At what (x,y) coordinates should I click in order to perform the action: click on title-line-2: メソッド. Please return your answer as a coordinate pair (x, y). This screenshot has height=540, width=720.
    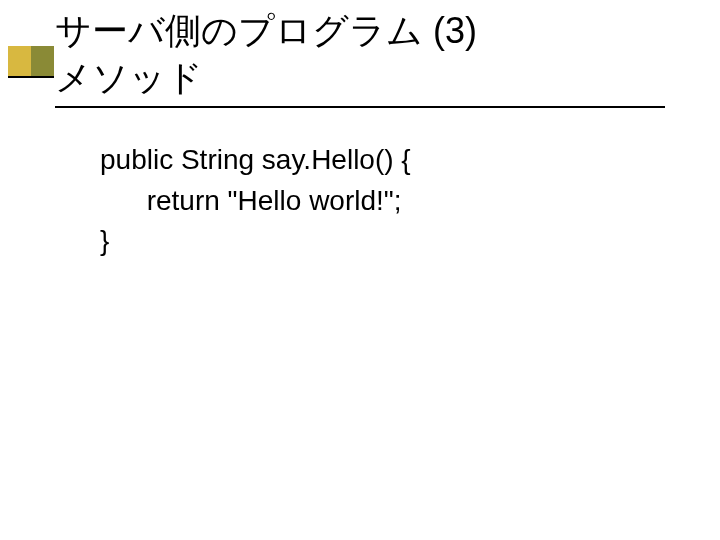
    Looking at the image, I should click on (129, 78).